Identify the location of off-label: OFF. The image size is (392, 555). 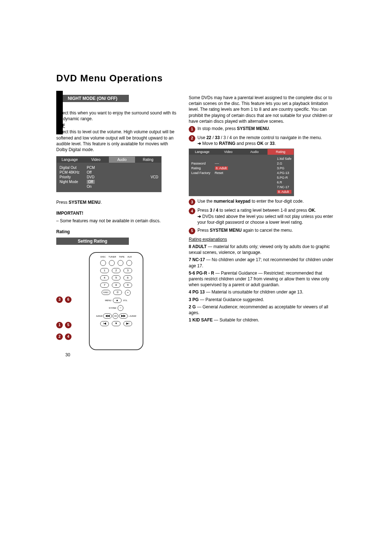
(118, 126).